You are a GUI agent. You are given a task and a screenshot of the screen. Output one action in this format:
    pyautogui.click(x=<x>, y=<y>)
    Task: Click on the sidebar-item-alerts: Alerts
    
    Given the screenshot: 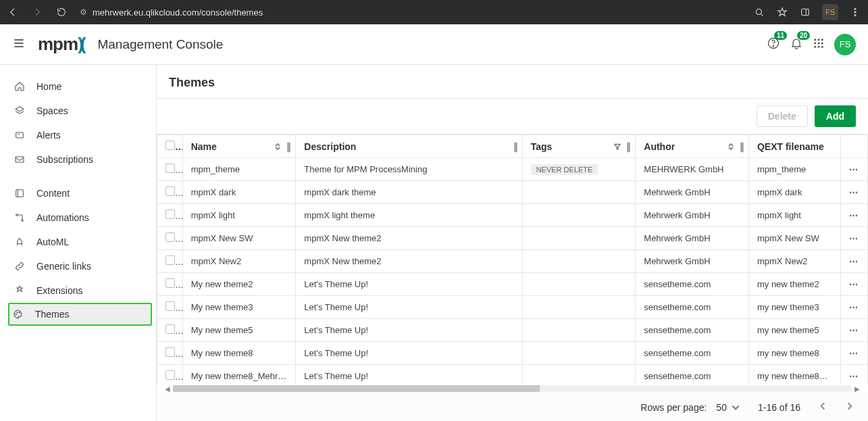 What is the action you would take?
    pyautogui.click(x=78, y=135)
    